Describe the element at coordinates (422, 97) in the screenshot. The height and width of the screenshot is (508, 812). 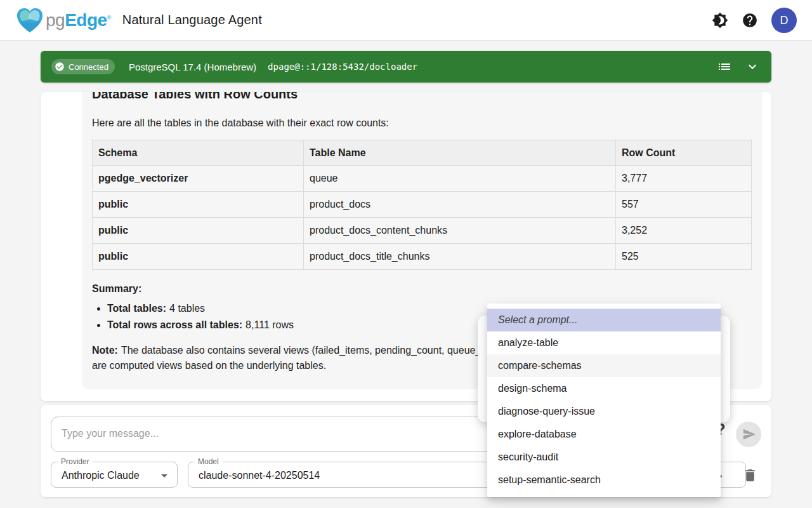
I see `message-heading: Database Tables with Row Counts` at that location.